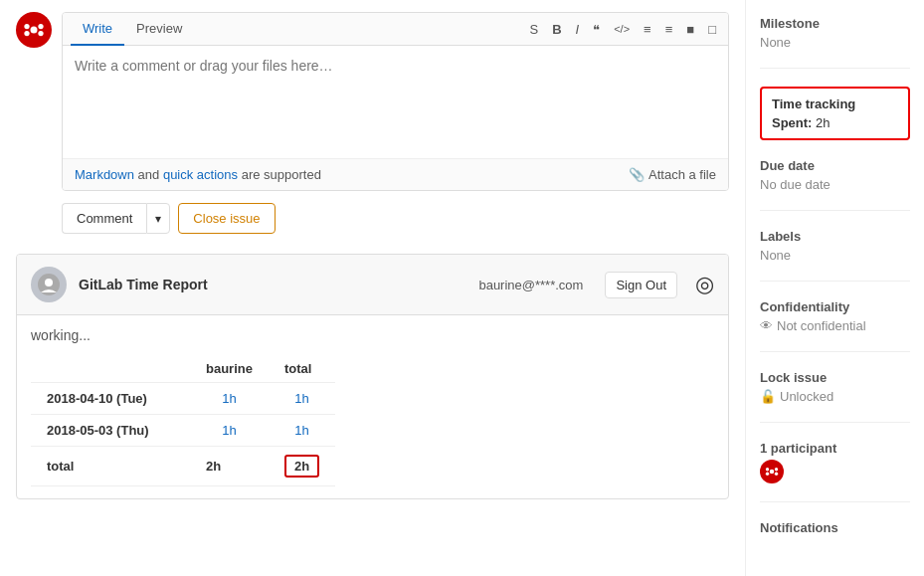 This screenshot has width=924, height=576. Describe the element at coordinates (835, 326) in the screenshot. I see `sidebar-confidentiality: Confidentiality 👁 Not confidential` at that location.